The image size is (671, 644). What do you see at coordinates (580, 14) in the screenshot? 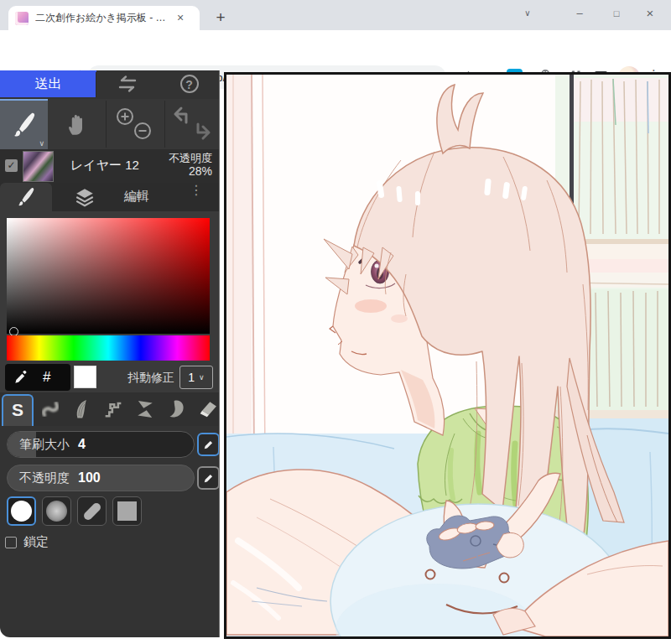
I see `minimize-button: –` at bounding box center [580, 14].